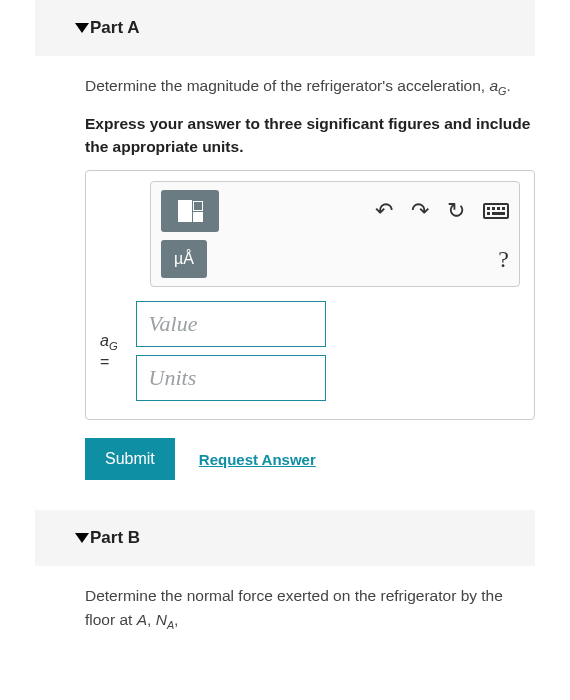  I want to click on variable-label: aG =, so click(109, 351).